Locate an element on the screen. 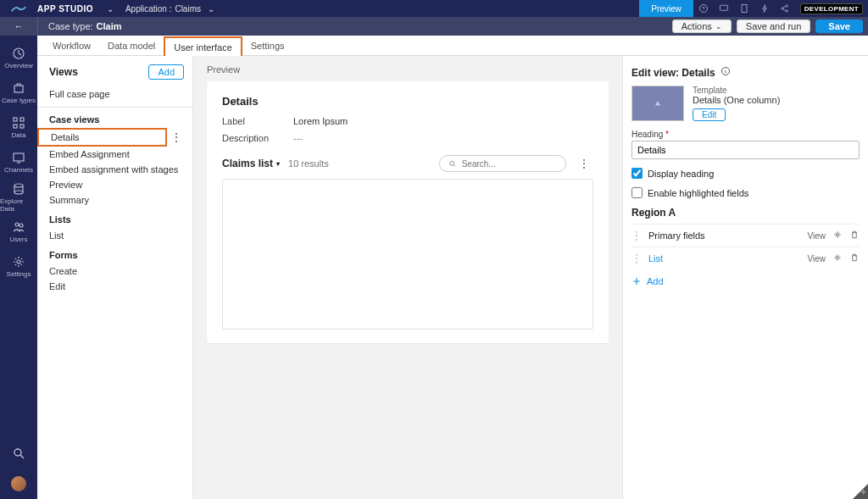 Image resolution: width=868 pixels, height=499 pixels. claims-list-title: Claims list▾ is located at coordinates (251, 164).